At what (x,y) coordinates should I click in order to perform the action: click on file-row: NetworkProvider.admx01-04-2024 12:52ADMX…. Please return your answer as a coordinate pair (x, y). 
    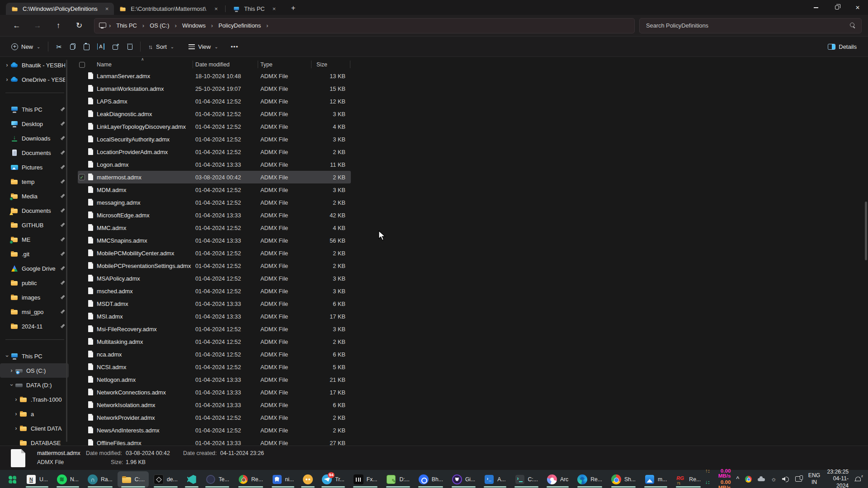
    Looking at the image, I should click on (214, 418).